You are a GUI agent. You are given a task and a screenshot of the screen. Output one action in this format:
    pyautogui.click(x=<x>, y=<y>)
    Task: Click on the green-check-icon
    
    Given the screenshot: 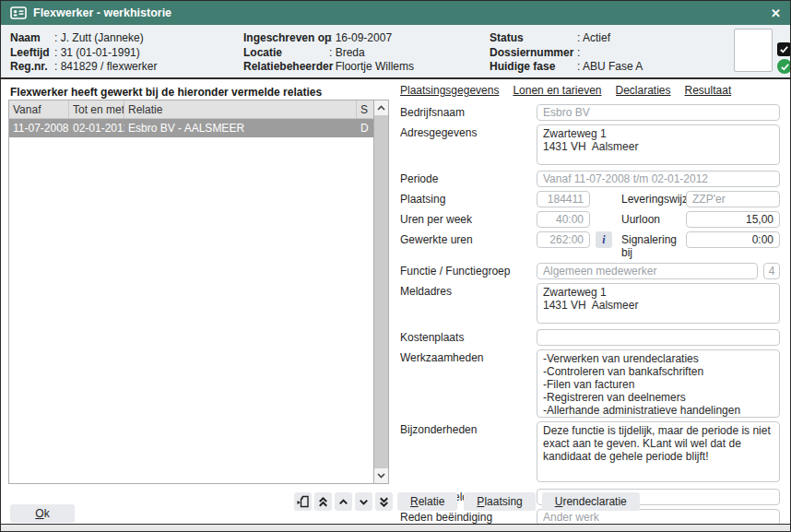 What is the action you would take?
    pyautogui.click(x=784, y=66)
    